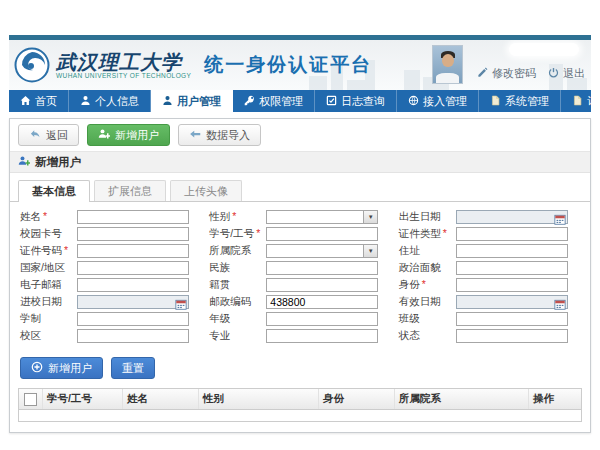 This screenshot has height=450, width=600. What do you see at coordinates (48, 135) in the screenshot?
I see `back-button: 返回` at bounding box center [48, 135].